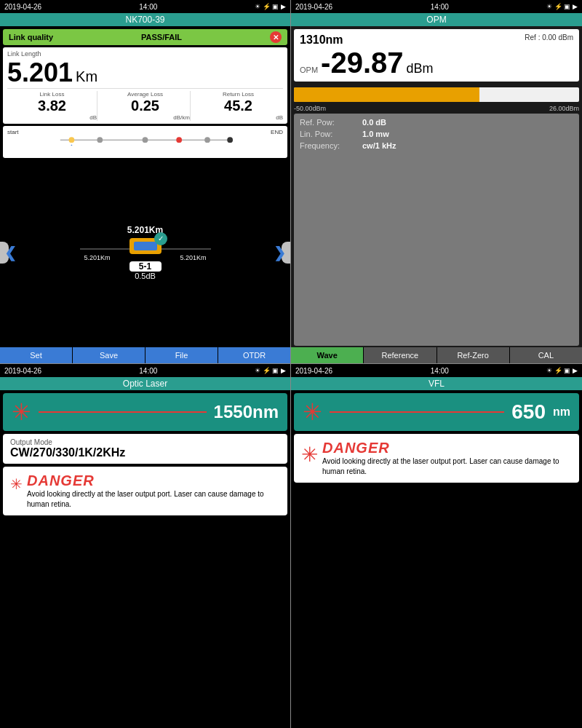 Image resolution: width=582 pixels, height=728 pixels. Describe the element at coordinates (562, 7) in the screenshot. I see `status-icons-2: ☀ ⚡ ▣ ▶` at that location.